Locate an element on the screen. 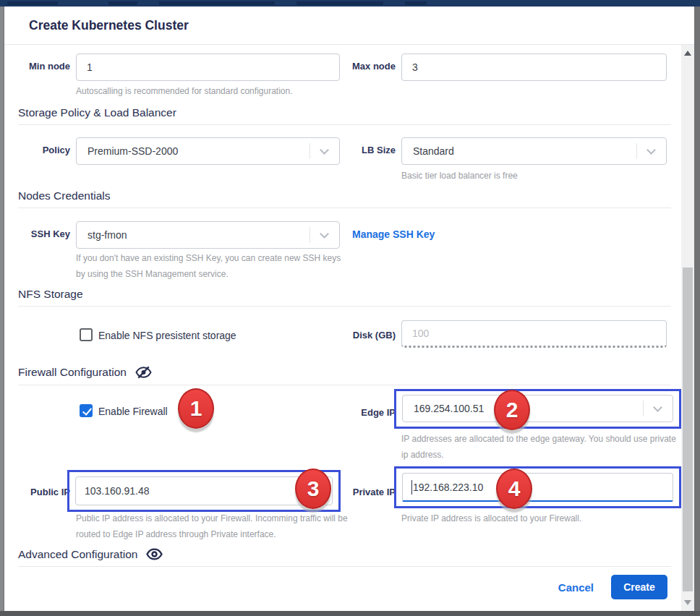 This screenshot has height=616, width=700. dialog-header: Create Kubernetes Cluster is located at coordinates (349, 26).